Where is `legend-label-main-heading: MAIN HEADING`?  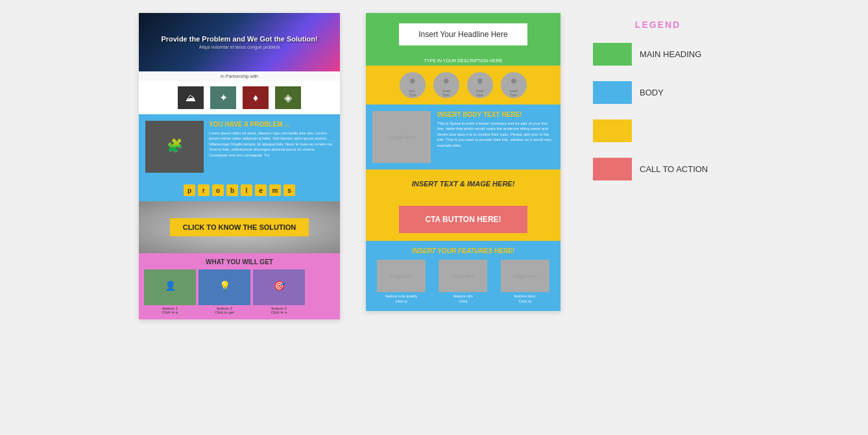
legend-label-main-heading: MAIN HEADING is located at coordinates (671, 55).